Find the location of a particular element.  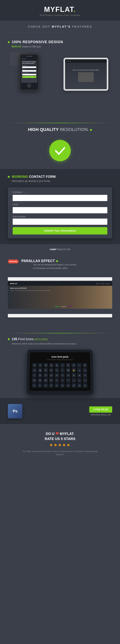

icon-cell: ⊦ is located at coordinates (80, 380).